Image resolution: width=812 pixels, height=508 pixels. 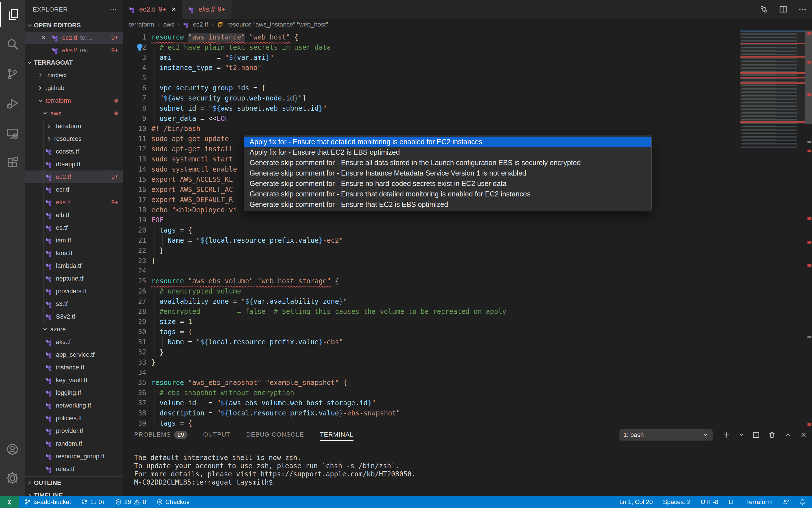 What do you see at coordinates (93, 502) in the screenshot?
I see `sync-status: 1↓ 0↑` at bounding box center [93, 502].